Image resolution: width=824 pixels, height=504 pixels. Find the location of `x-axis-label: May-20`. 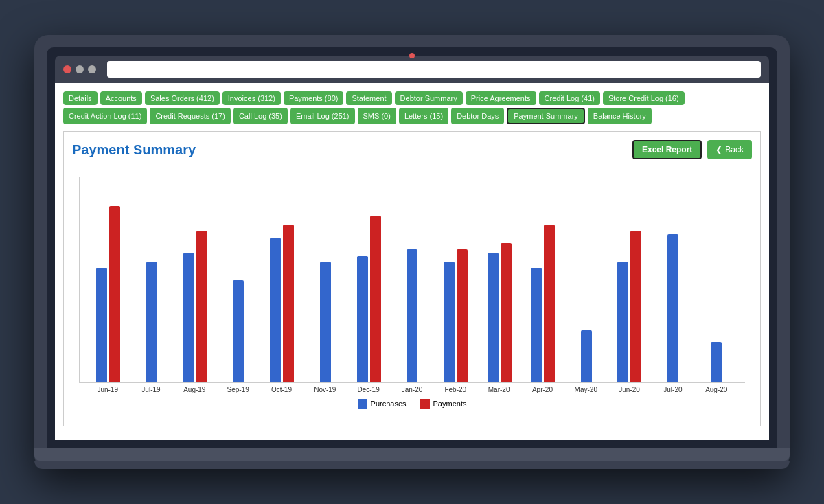

x-axis-label: May-20 is located at coordinates (586, 390).